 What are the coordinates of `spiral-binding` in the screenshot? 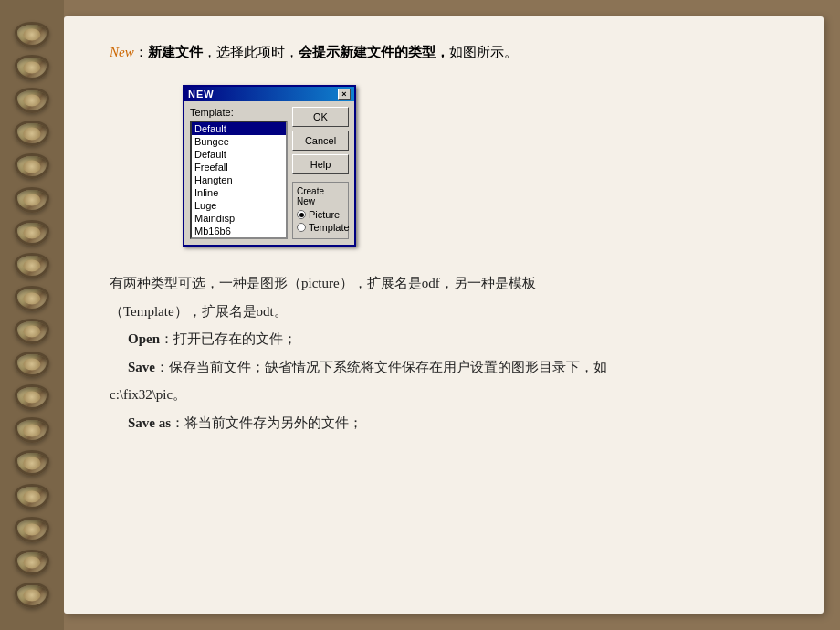 It's located at (32, 315).